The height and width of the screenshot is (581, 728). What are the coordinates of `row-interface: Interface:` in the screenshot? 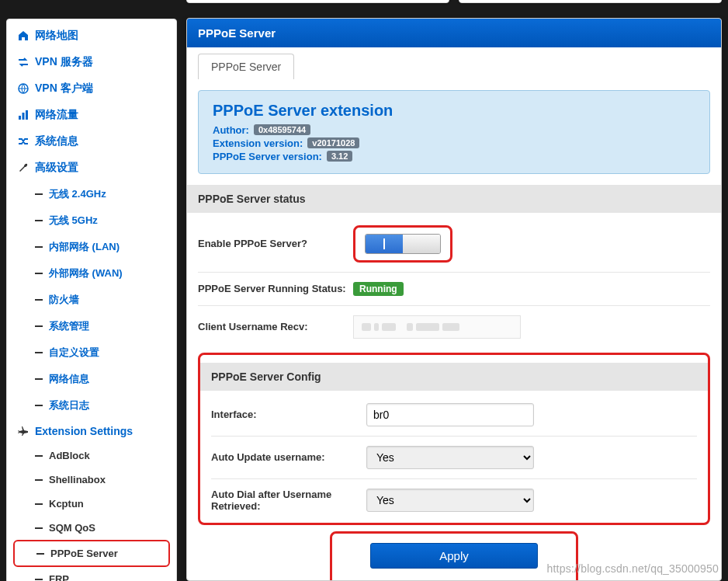 It's located at (454, 413).